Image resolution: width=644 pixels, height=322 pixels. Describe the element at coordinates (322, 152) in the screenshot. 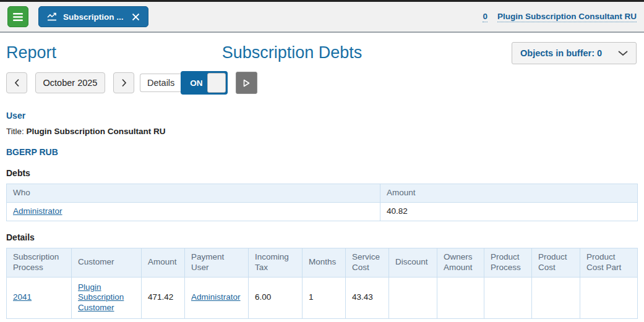

I see `account-heading: BGERP RUB` at that location.